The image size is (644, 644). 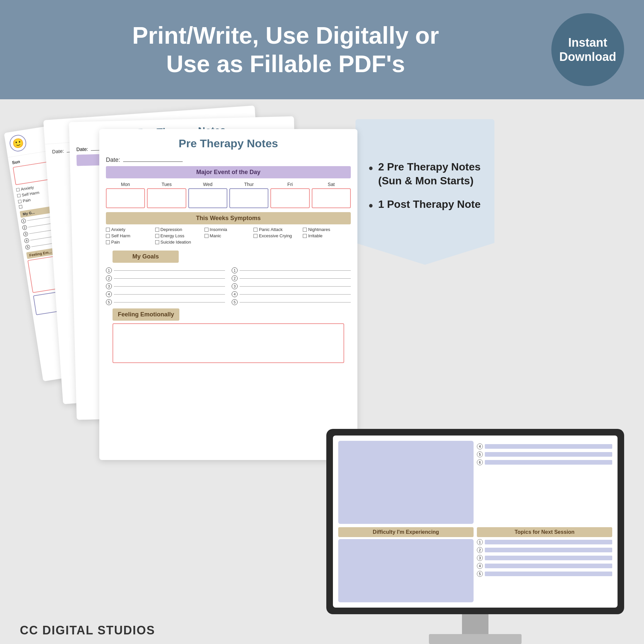 What do you see at coordinates (130, 242) in the screenshot?
I see `symptom-pain: Pain` at bounding box center [130, 242].